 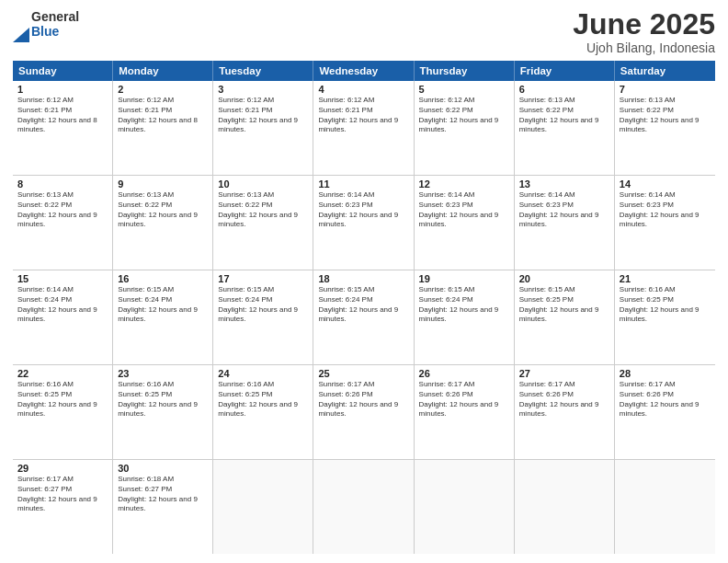 I want to click on header-day: Tuesday, so click(x=263, y=71).